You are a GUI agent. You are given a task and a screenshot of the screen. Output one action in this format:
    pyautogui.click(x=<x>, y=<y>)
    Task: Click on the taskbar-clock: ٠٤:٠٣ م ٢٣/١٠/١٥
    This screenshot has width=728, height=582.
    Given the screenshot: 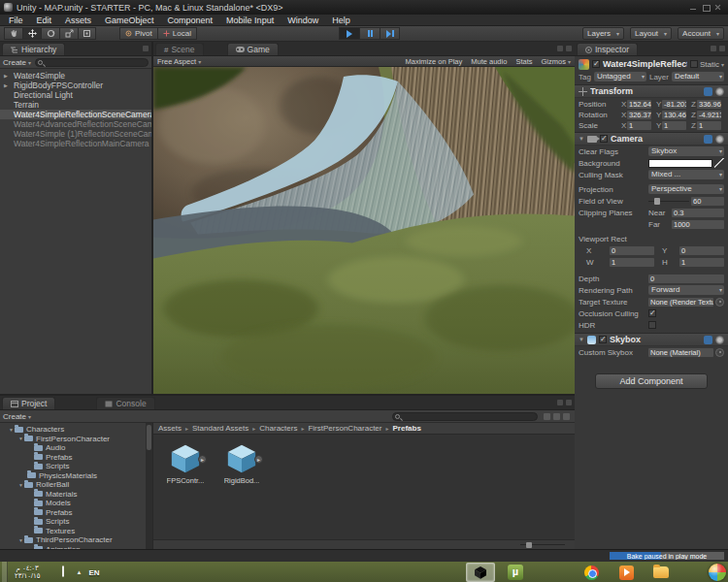 What is the action you would take?
    pyautogui.click(x=27, y=572)
    